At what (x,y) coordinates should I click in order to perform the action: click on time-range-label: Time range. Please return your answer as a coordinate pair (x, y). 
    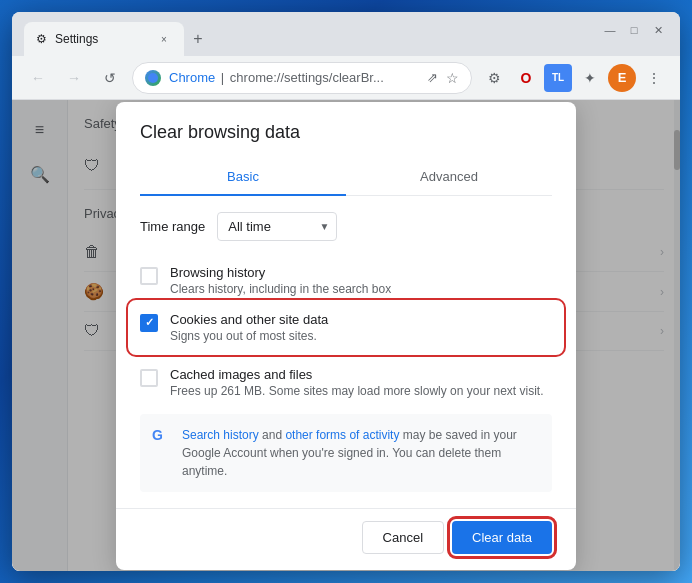
    Looking at the image, I should click on (172, 226).